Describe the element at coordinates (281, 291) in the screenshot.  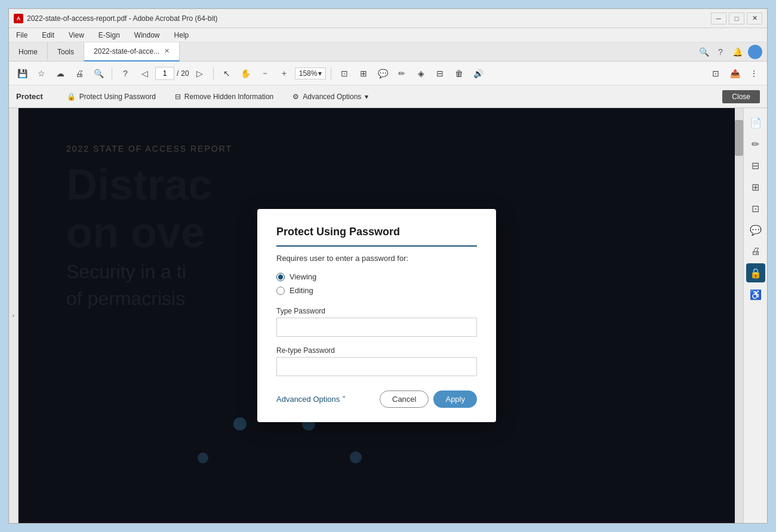
I see `editing-radio` at that location.